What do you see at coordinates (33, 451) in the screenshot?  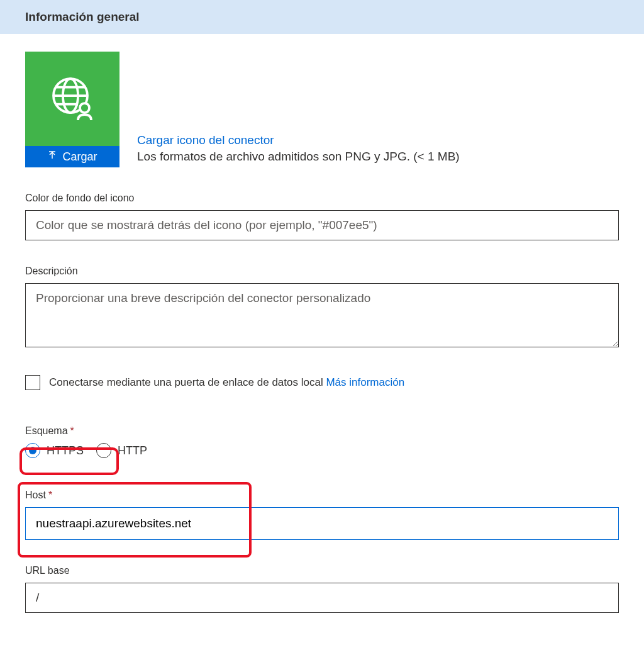 I see `radio-https` at bounding box center [33, 451].